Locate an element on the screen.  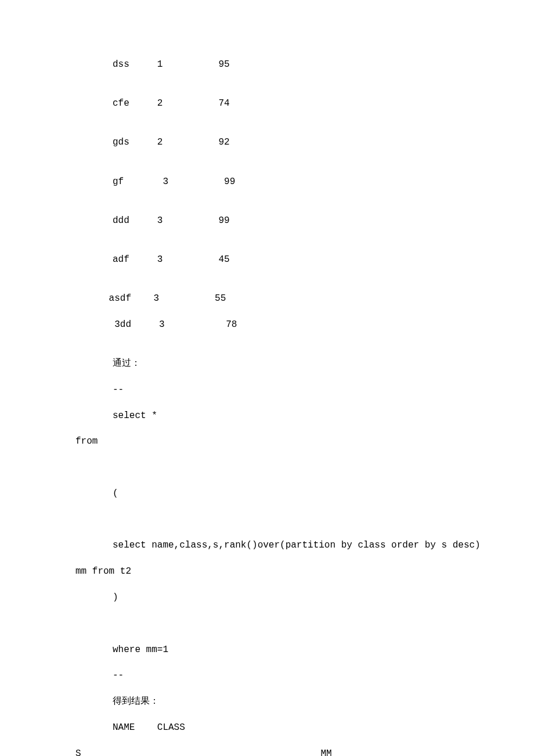
row-text: 3dd 3 78 is located at coordinates (173, 325).